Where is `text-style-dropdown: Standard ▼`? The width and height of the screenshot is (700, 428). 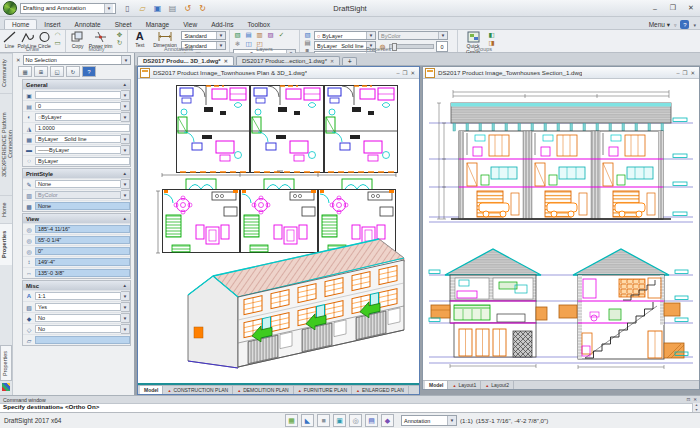
text-style-dropdown: Standard ▼ is located at coordinates (204, 36).